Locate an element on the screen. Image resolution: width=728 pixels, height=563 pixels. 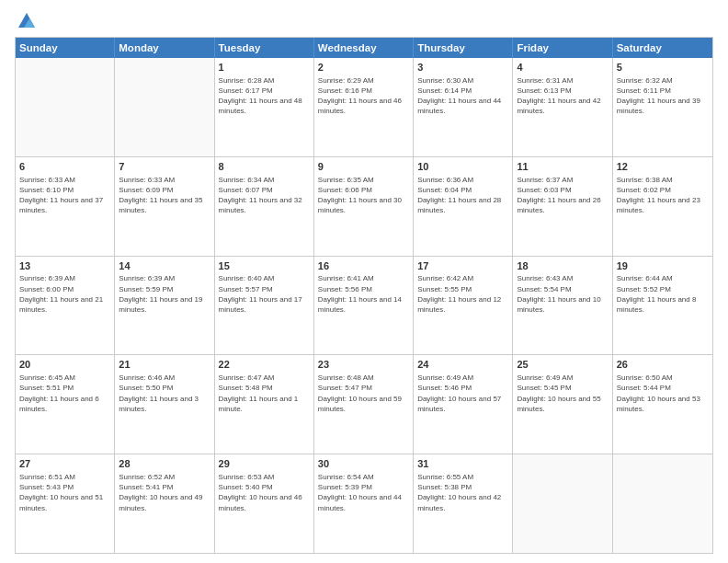
cal-cell: 19Sunrise: 6:44 AM Sunset: 5:52 PM Dayli… is located at coordinates (663, 305).